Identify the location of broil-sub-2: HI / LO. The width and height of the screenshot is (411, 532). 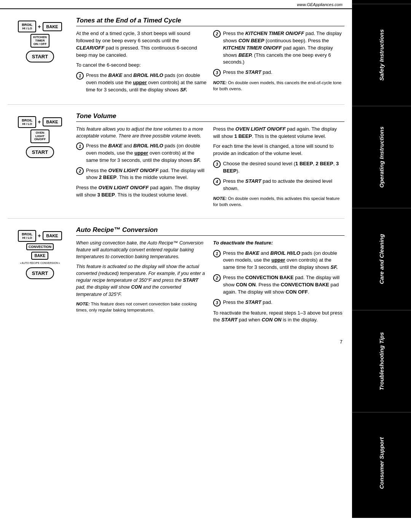
(27, 124).